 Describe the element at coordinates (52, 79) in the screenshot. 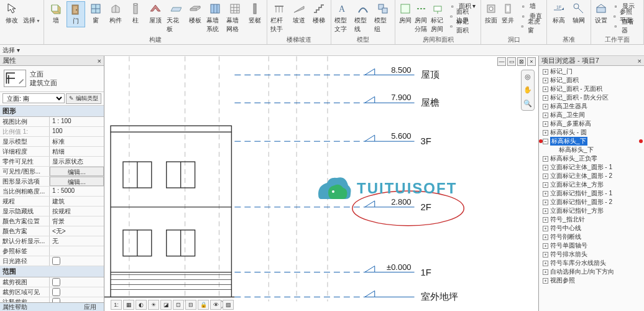

I see `type-selector-box: 立面 建筑立面` at that location.